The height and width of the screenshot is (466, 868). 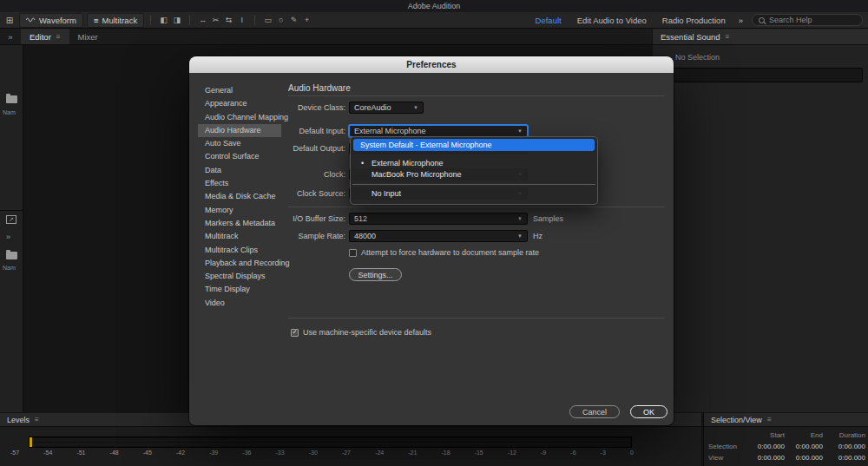 What do you see at coordinates (326, 36) in the screenshot?
I see `editor-panel-tabbar: » Editor ≡ Mixer` at bounding box center [326, 36].